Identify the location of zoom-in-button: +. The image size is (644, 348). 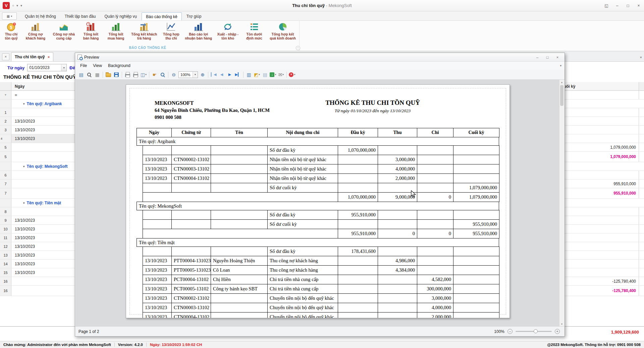
(557, 332).